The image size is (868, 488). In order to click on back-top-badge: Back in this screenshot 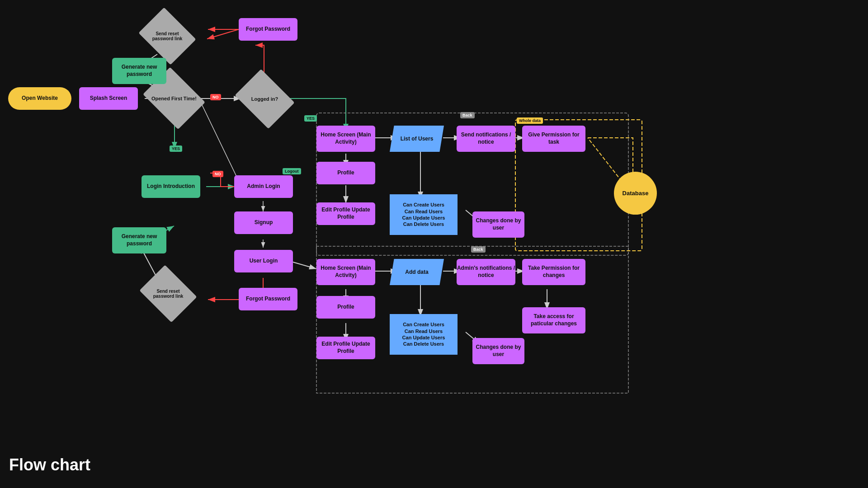, I will do `click(467, 115)`.